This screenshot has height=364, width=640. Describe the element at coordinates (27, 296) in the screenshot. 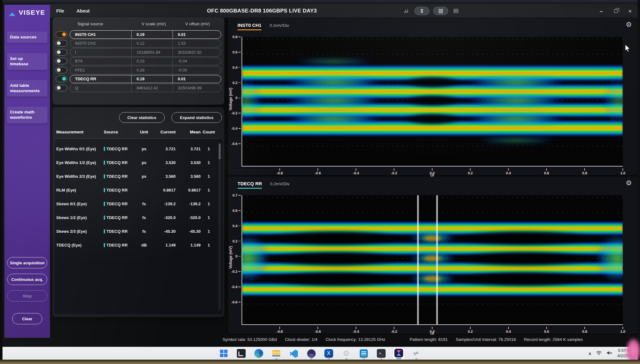

I see `sidebar-action-button: Stop` at that location.